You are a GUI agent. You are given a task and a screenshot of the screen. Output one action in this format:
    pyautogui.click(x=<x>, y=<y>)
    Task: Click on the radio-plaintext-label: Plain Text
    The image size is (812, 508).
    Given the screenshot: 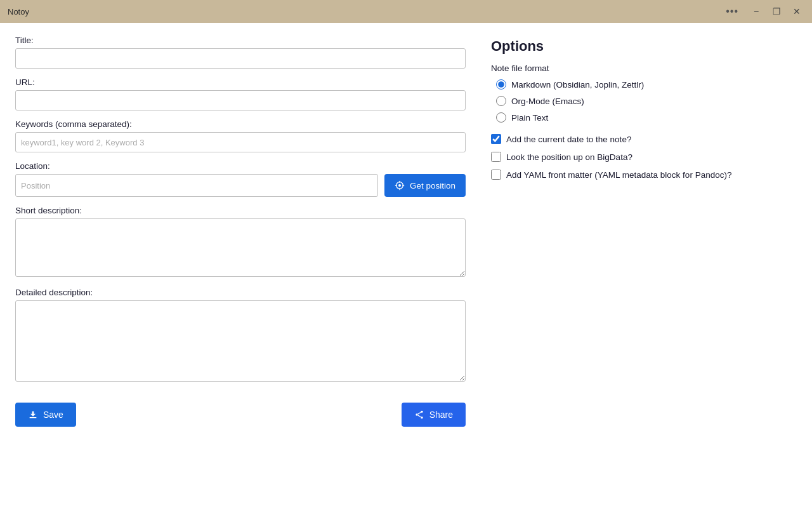 What is the action you would take?
    pyautogui.click(x=530, y=118)
    